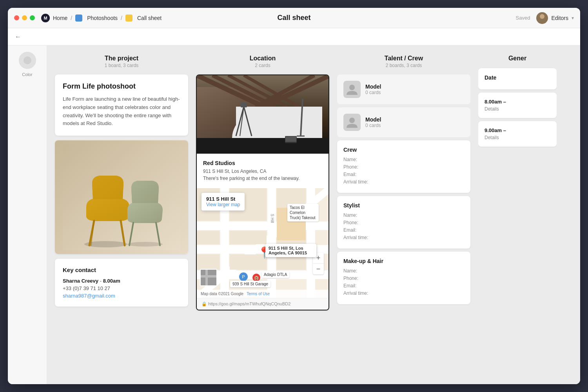  I want to click on general-column: Gener Date 8.00am – Details 9.00am – Det…, so click(517, 215).